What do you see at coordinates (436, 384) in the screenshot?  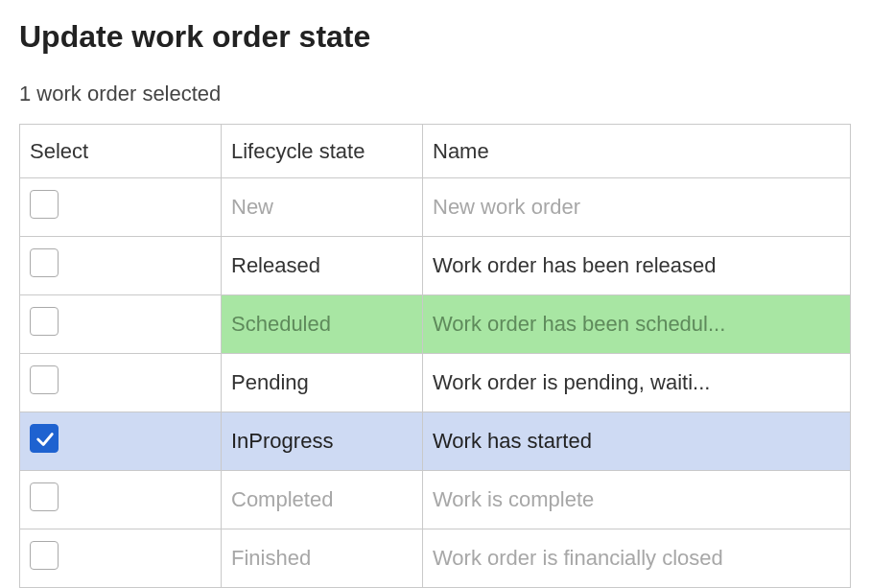 I see `table-row: PendingWork order is pending, waiti...` at bounding box center [436, 384].